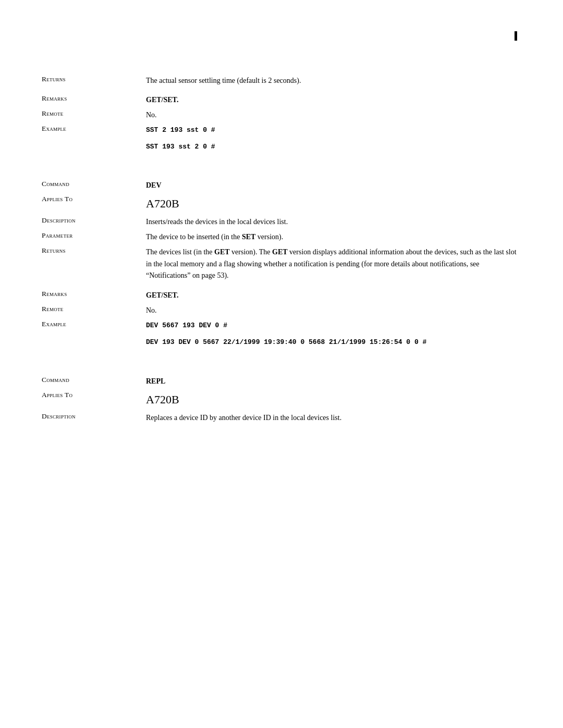 The image size is (563, 728). Describe the element at coordinates (282, 222) in the screenshot. I see `table-row: DescriptionInserts/reads the devices in …` at that location.